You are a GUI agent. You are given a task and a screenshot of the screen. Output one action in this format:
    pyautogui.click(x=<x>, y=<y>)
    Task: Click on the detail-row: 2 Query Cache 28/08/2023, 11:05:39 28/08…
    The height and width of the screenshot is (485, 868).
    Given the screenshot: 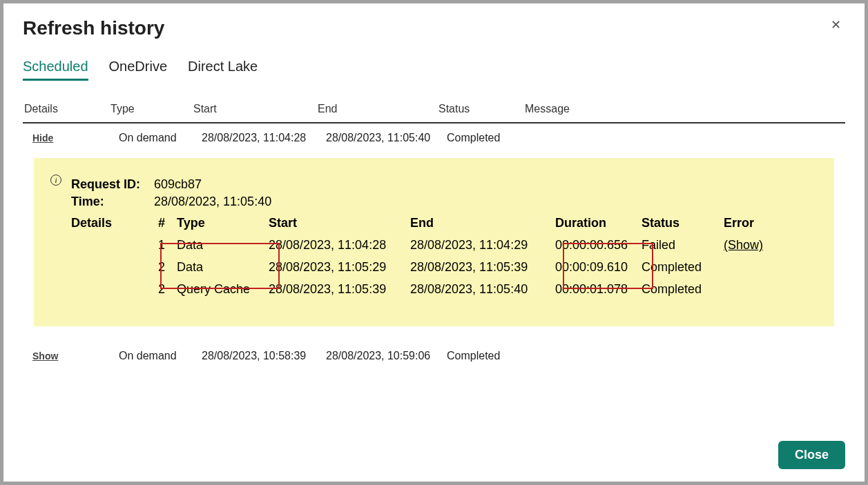 What is the action you would take?
    pyautogui.click(x=445, y=289)
    